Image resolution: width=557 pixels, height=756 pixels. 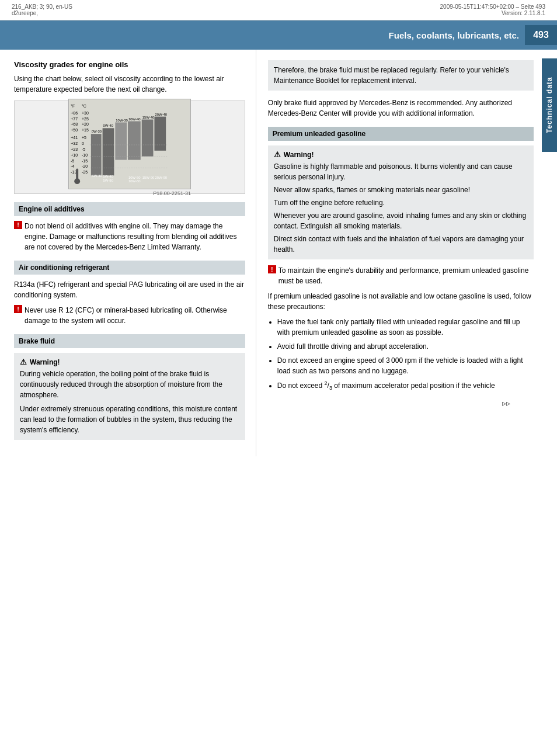 What do you see at coordinates (330, 388) in the screenshot?
I see `fraction-subscript: 3` at bounding box center [330, 388].